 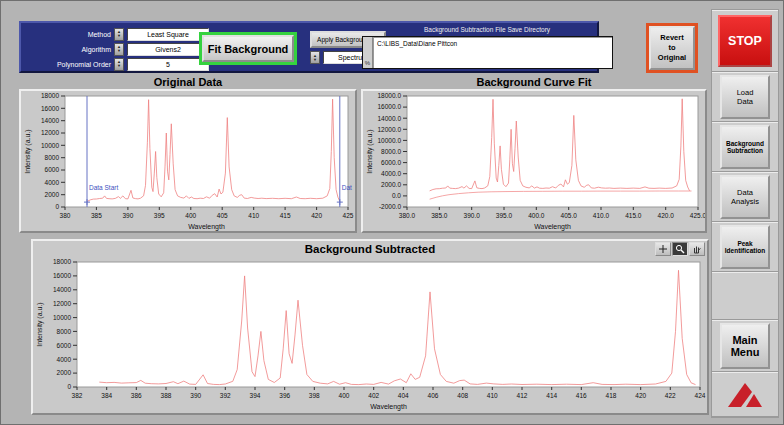 What do you see at coordinates (256, 396) in the screenshot?
I see `svg-text: 394` at bounding box center [256, 396].